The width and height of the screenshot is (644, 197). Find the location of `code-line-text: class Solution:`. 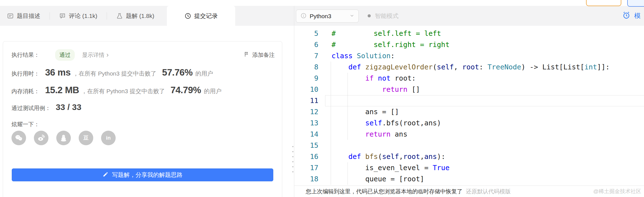

code-line-text: class Solution: is located at coordinates (363, 56).